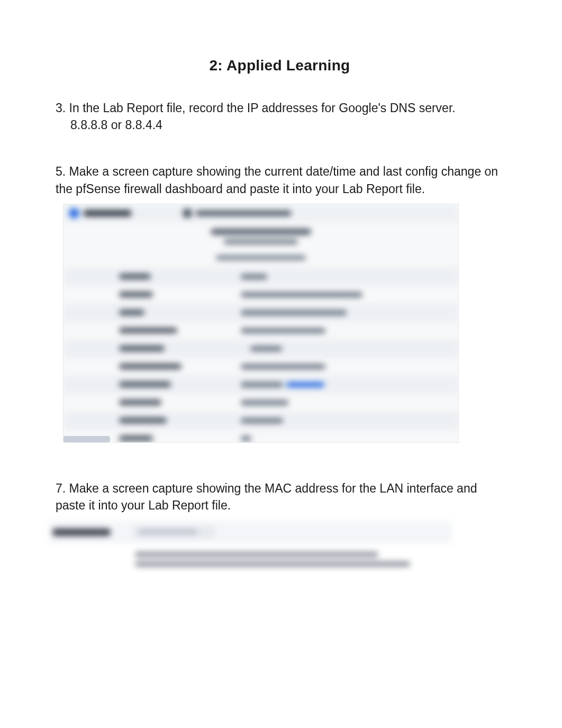  What do you see at coordinates (250, 553) in the screenshot?
I see `mac-address-screenshot` at bounding box center [250, 553].